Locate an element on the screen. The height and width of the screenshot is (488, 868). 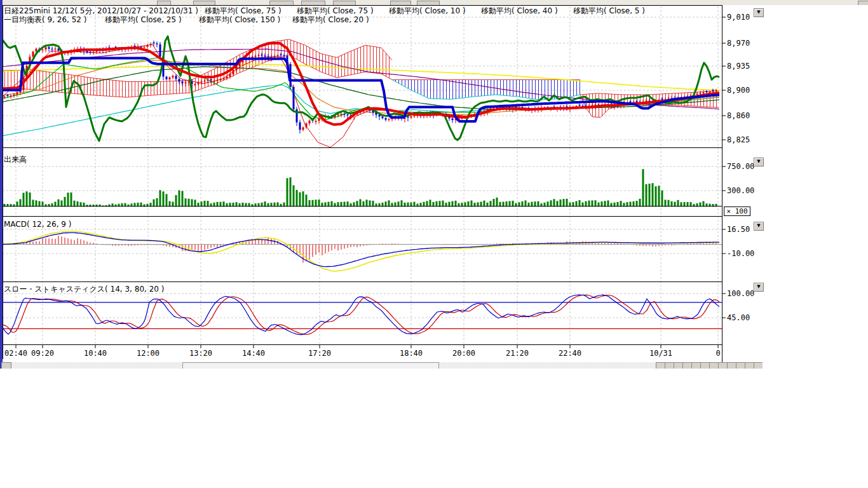
scrollbar-thumb is located at coordinates (311, 365).